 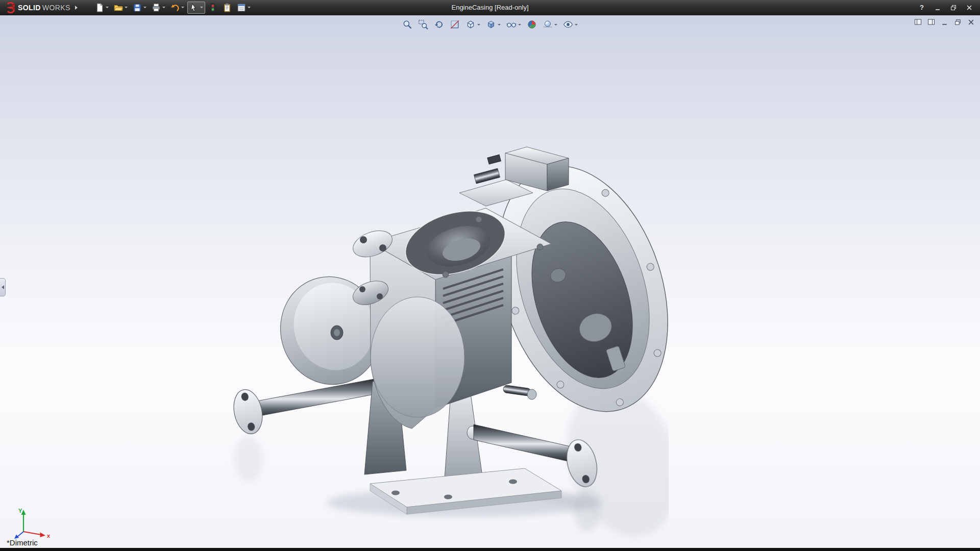 I want to click on save-icon, so click(x=137, y=8).